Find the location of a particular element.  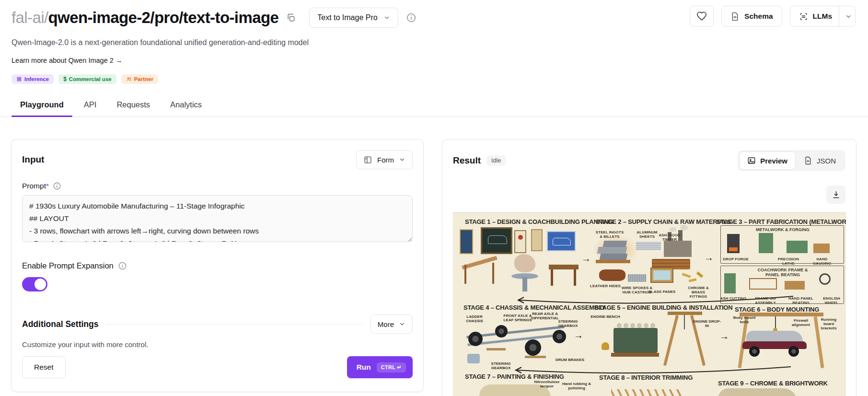

view-selector-label: Form is located at coordinates (385, 160).